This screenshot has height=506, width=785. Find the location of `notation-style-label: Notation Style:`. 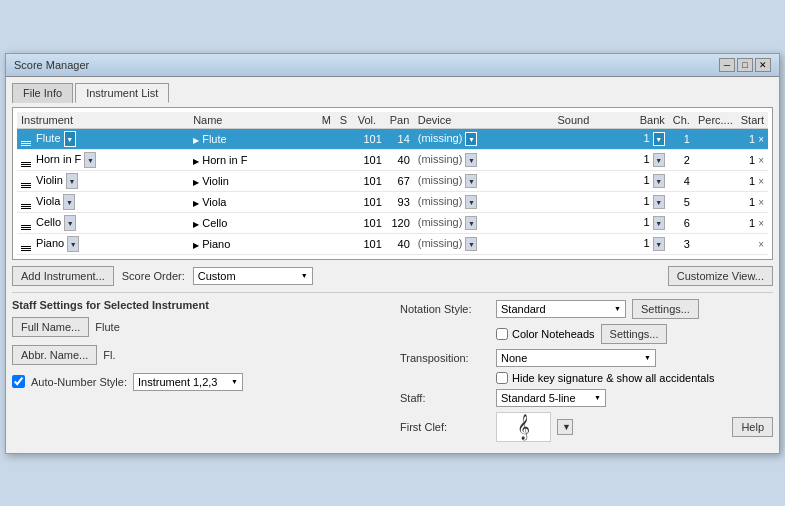

notation-style-label: Notation Style: is located at coordinates (445, 309).